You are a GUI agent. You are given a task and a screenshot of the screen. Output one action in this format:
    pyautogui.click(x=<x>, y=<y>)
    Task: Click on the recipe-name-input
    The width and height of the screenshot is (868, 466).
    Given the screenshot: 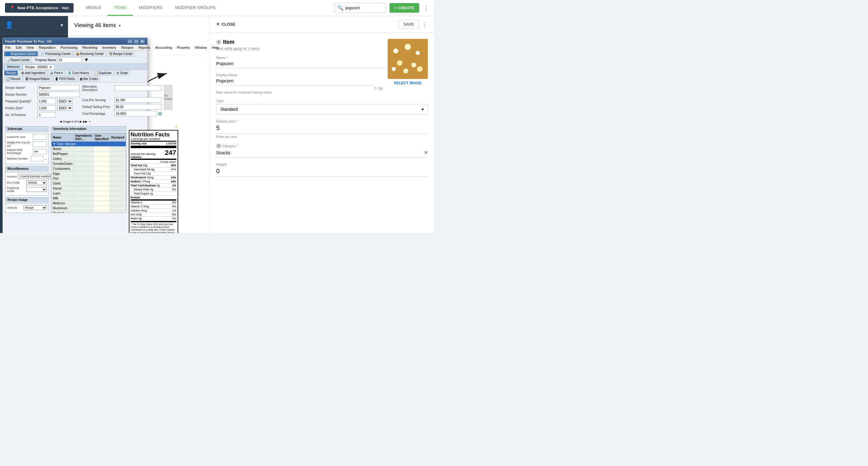 What is the action you would take?
    pyautogui.click(x=59, y=88)
    